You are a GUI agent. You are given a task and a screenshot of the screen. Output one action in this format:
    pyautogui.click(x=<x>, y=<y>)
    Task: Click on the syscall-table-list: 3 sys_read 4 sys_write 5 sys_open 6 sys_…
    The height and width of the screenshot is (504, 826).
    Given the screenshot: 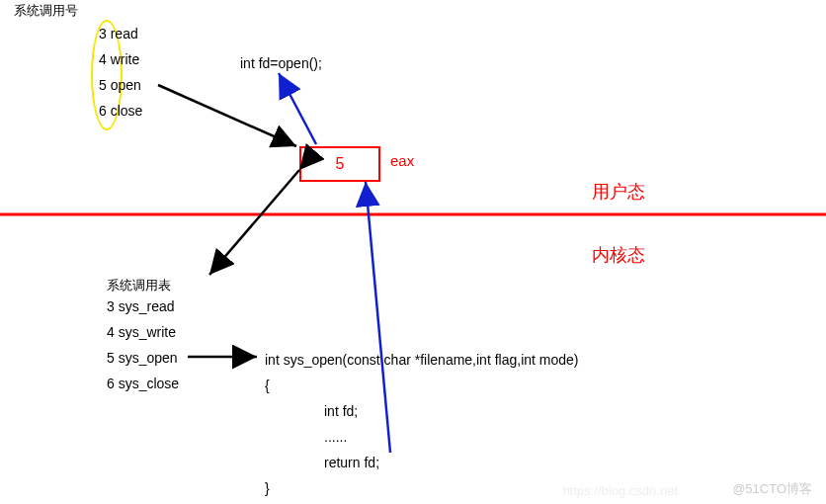 What is the action you would take?
    pyautogui.click(x=142, y=350)
    